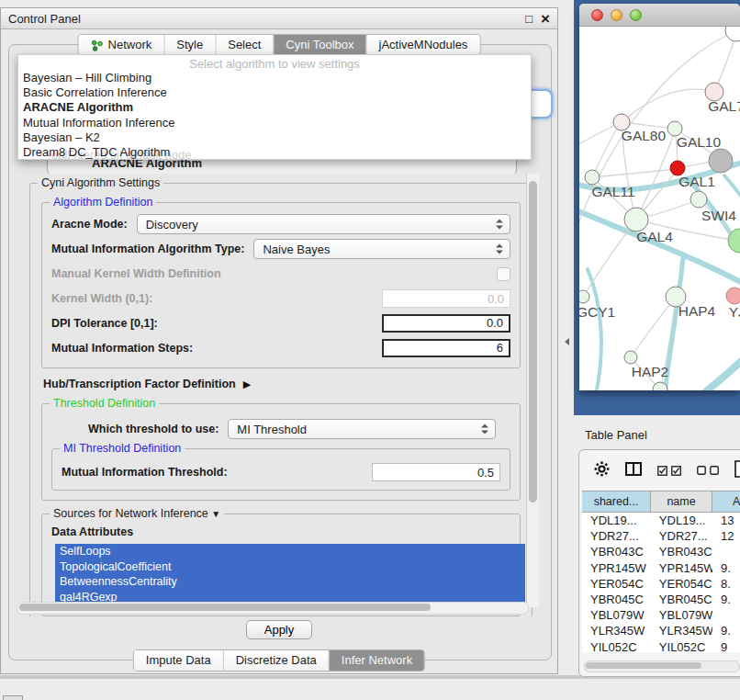 This screenshot has height=700, width=740. Describe the element at coordinates (602, 470) in the screenshot. I see `gear-icon` at that location.